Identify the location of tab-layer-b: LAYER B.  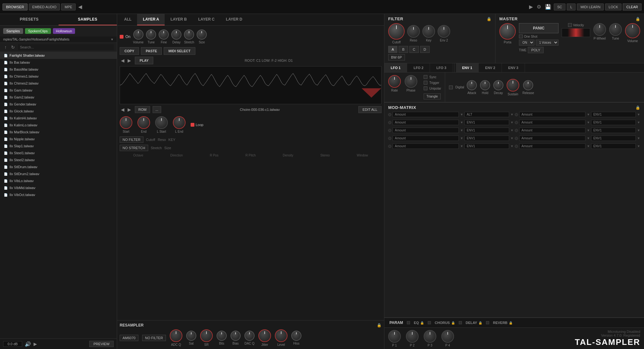
(179, 20).